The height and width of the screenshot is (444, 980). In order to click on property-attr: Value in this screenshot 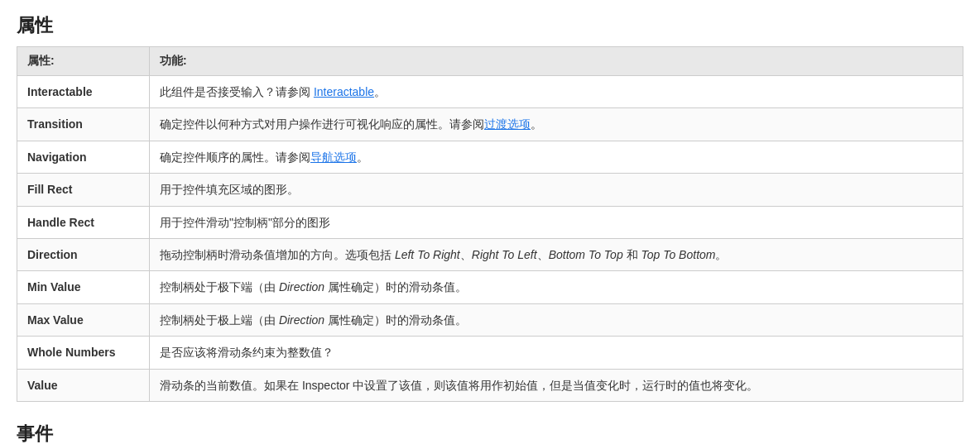, I will do `click(84, 385)`.